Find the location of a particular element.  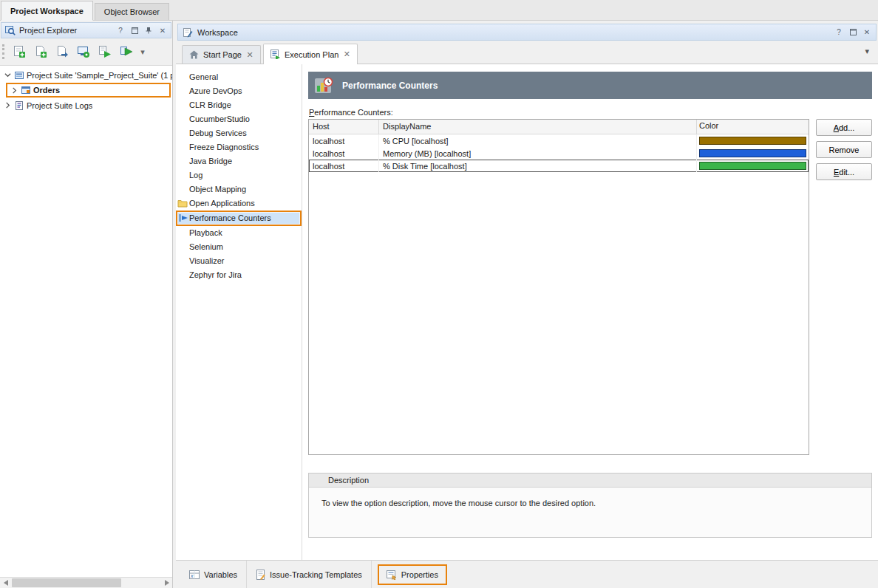

nav-item-general: General is located at coordinates (239, 77).